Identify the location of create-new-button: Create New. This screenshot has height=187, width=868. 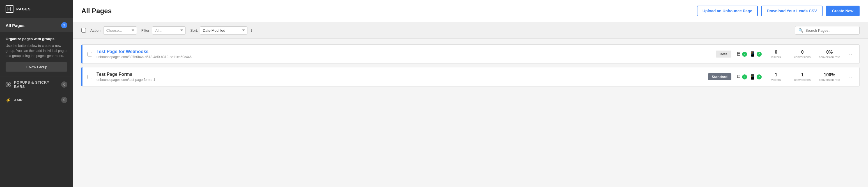
(843, 11).